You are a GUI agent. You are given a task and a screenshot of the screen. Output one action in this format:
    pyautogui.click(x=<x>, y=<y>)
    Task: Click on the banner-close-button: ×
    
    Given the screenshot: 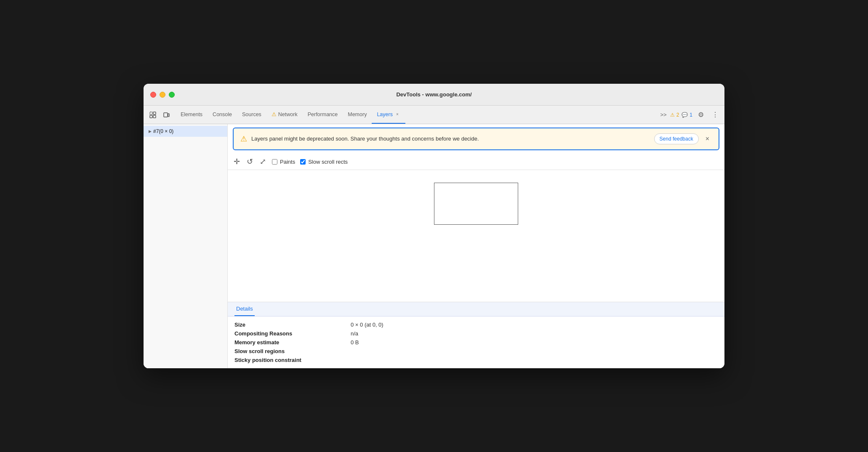 What is the action you would take?
    pyautogui.click(x=707, y=139)
    